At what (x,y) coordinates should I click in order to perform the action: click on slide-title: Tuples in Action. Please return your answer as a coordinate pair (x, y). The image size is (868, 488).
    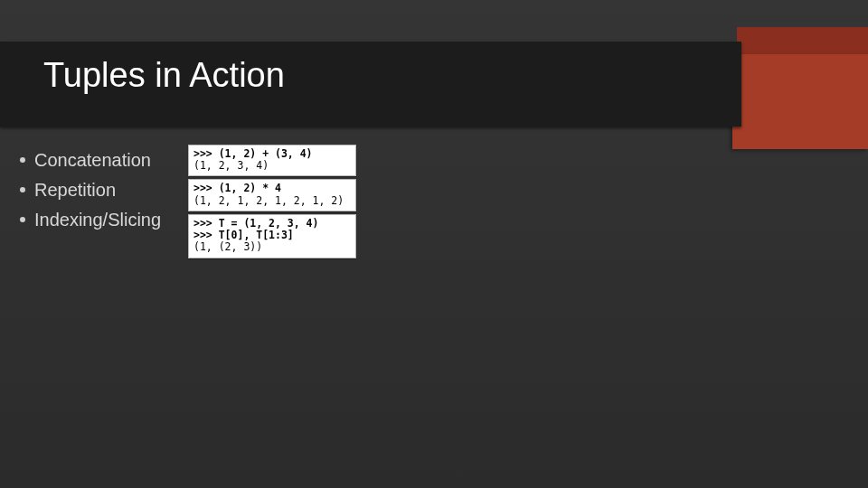
    Looking at the image, I should click on (165, 76).